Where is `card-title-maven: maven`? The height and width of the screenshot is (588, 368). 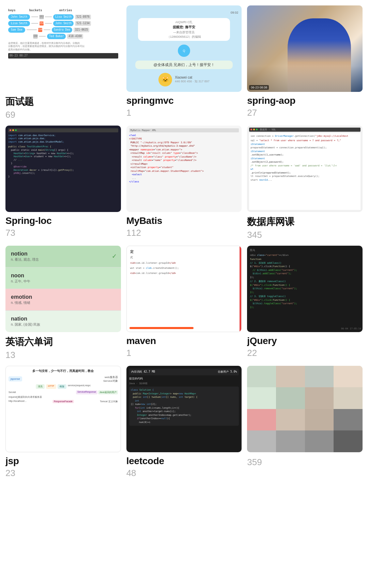 card-title-maven: maven is located at coordinates (184, 341).